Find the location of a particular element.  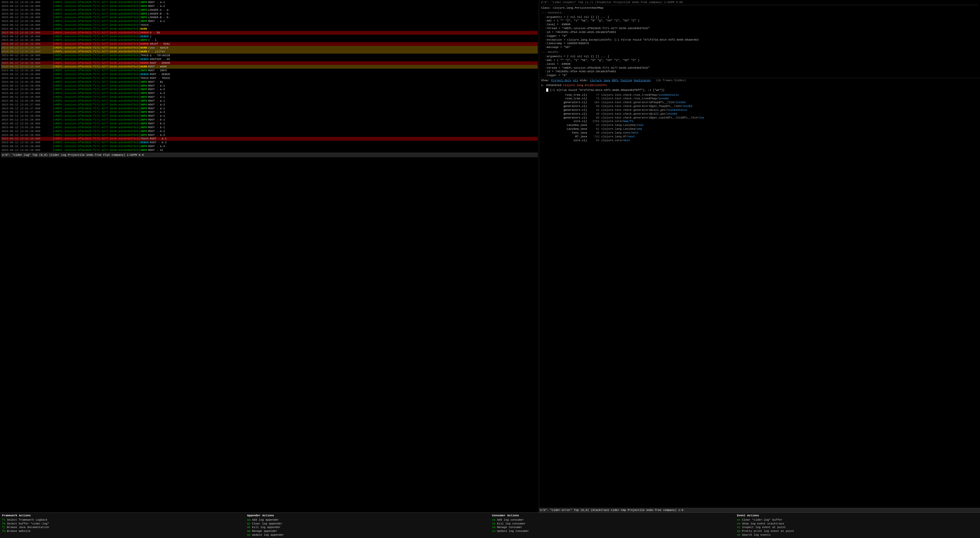

frame-line: 51 is located at coordinates (594, 129).